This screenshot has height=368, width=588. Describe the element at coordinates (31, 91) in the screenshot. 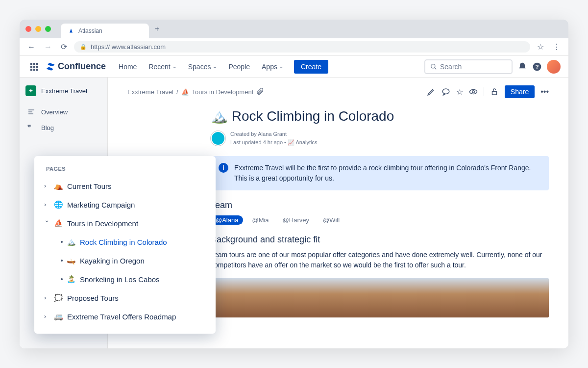

I see `space-icon: ✦` at that location.